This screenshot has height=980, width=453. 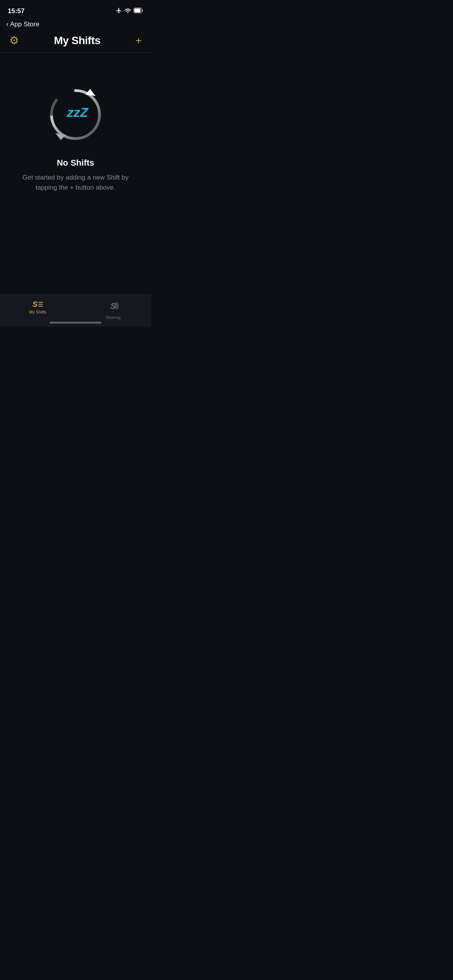 I want to click on home-indicator, so click(x=76, y=323).